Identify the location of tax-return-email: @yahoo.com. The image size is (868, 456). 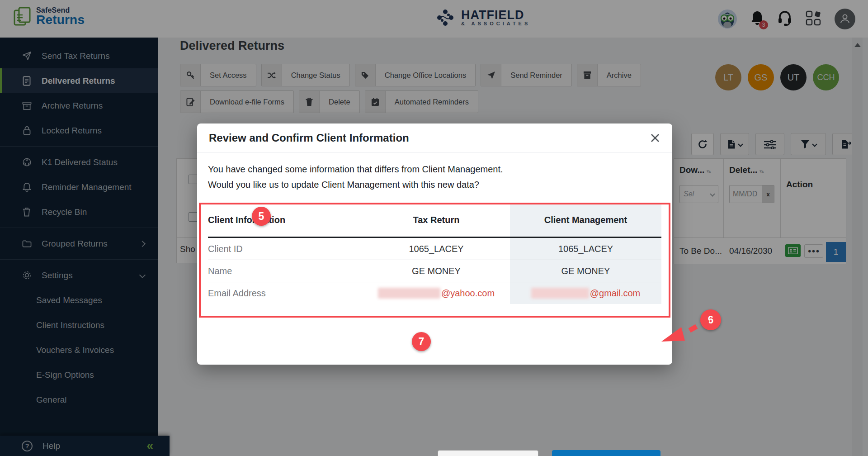
(436, 293).